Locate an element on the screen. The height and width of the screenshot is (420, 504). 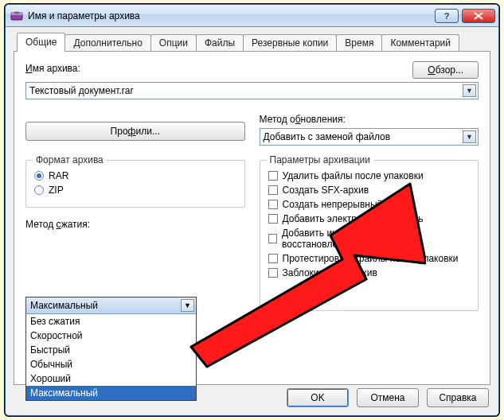
tab-options: Опции is located at coordinates (174, 43).